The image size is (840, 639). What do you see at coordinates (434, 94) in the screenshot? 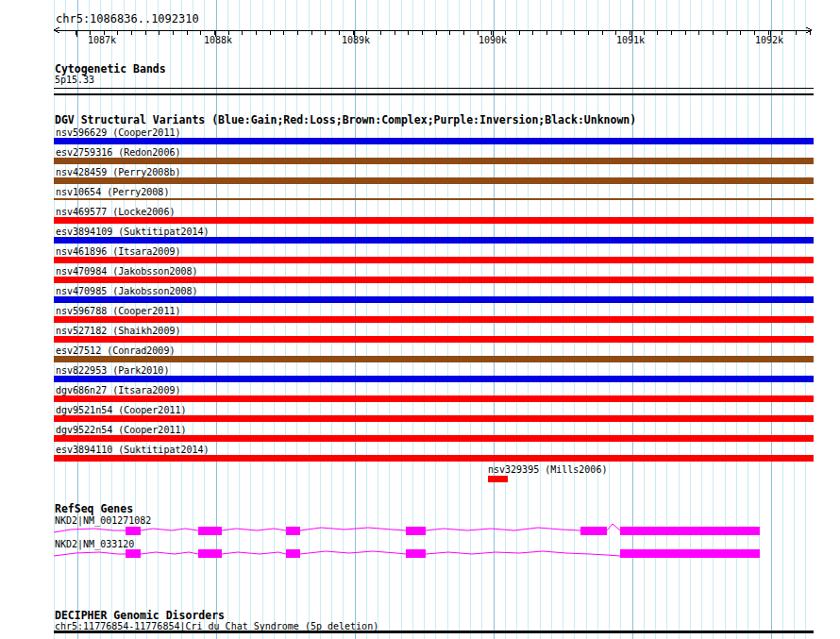
I see `section-divider-line` at bounding box center [434, 94].